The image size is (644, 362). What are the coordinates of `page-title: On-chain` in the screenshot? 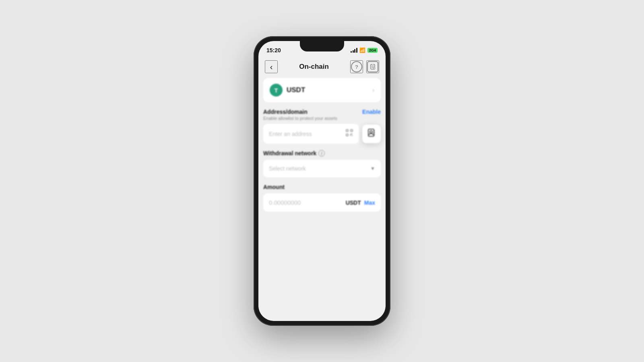 It's located at (314, 67).